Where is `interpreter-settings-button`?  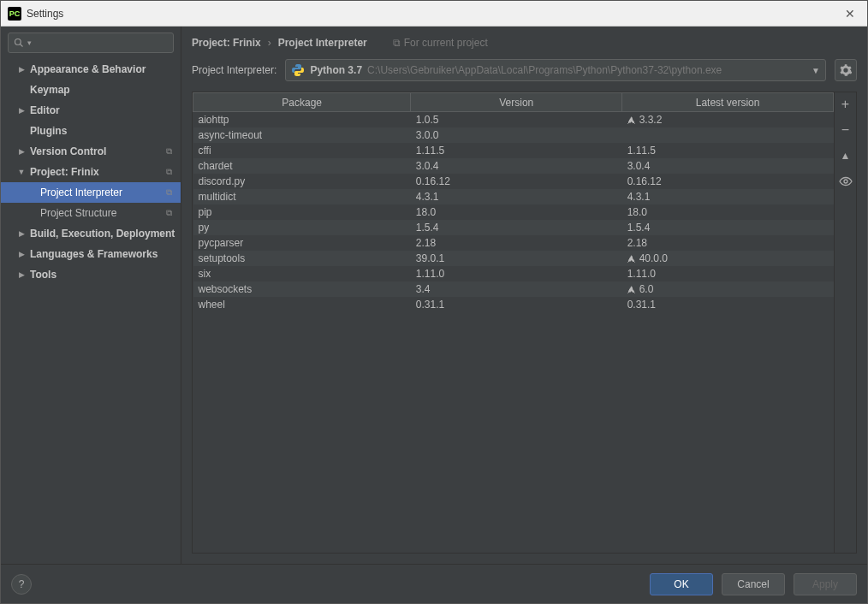 interpreter-settings-button is located at coordinates (846, 70).